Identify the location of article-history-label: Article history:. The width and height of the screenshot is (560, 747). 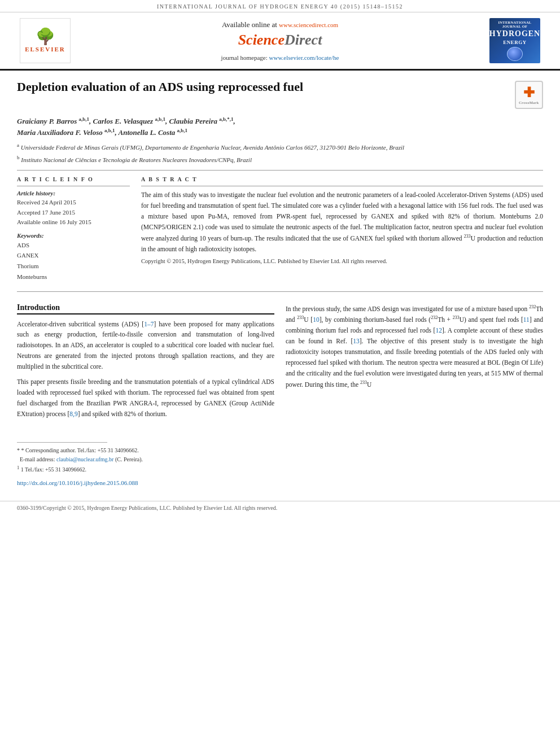
(73, 193).